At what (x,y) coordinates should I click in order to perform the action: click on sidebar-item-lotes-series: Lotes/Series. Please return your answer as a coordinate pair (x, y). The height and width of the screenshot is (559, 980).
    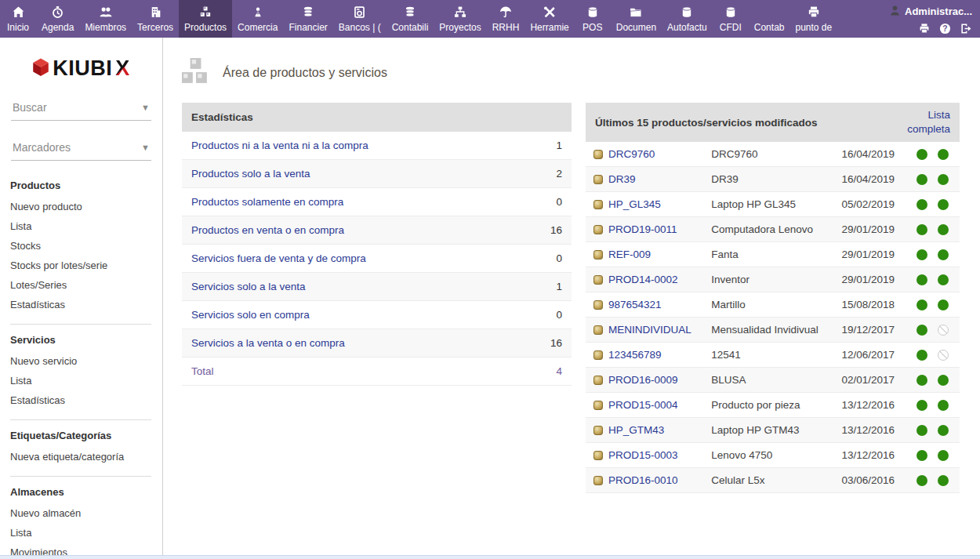
    Looking at the image, I should click on (81, 285).